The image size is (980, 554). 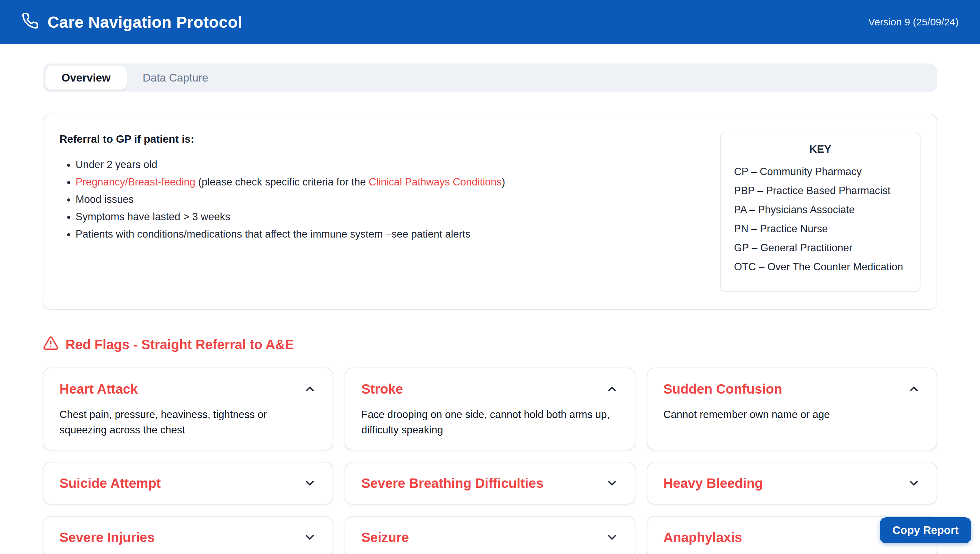 What do you see at coordinates (490, 389) in the screenshot?
I see `red-flag-toggle-stroke: Stroke` at bounding box center [490, 389].